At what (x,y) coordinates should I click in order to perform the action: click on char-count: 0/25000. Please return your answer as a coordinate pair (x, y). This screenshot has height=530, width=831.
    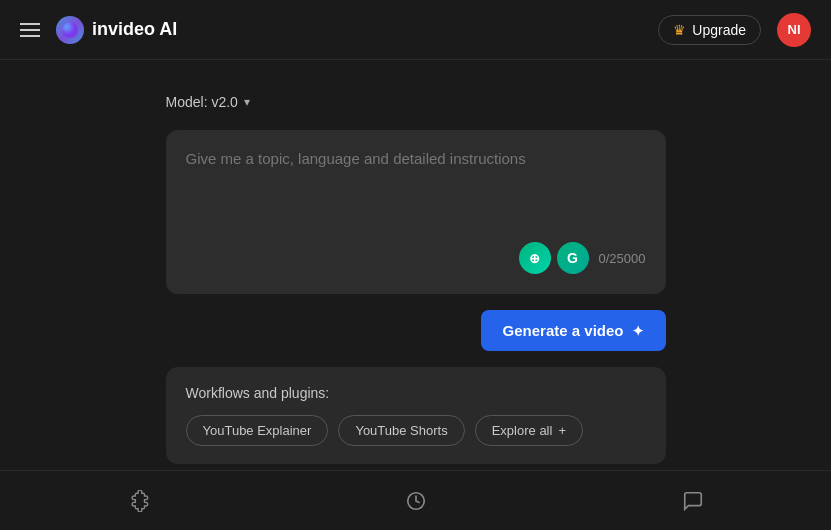
    Looking at the image, I should click on (622, 258).